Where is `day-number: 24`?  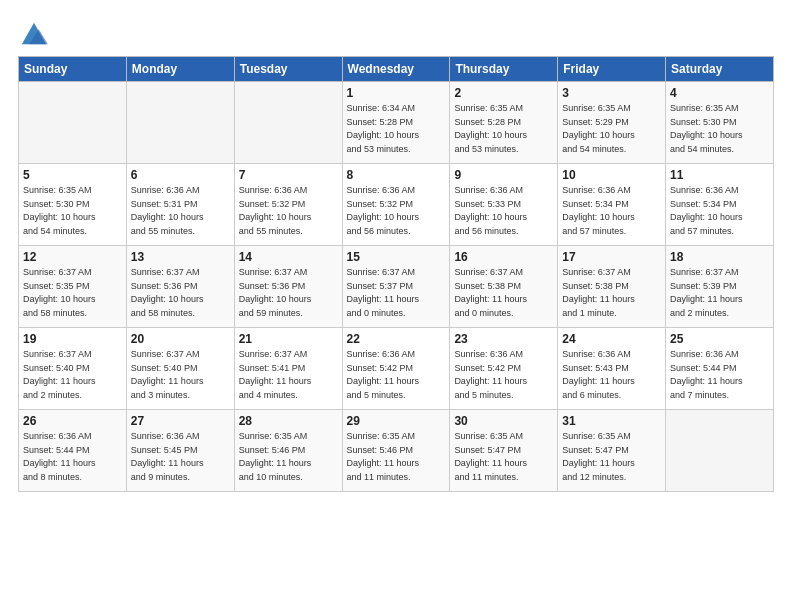 day-number: 24 is located at coordinates (612, 339).